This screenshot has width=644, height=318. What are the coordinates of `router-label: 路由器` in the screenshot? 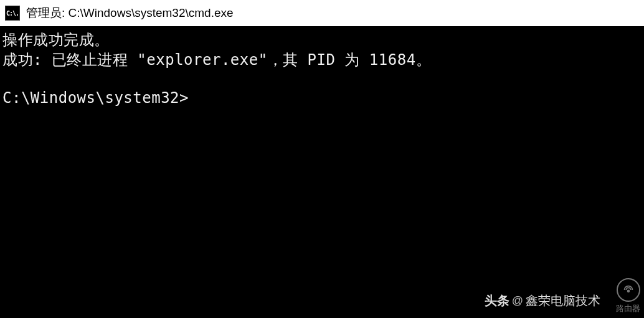 It's located at (628, 309).